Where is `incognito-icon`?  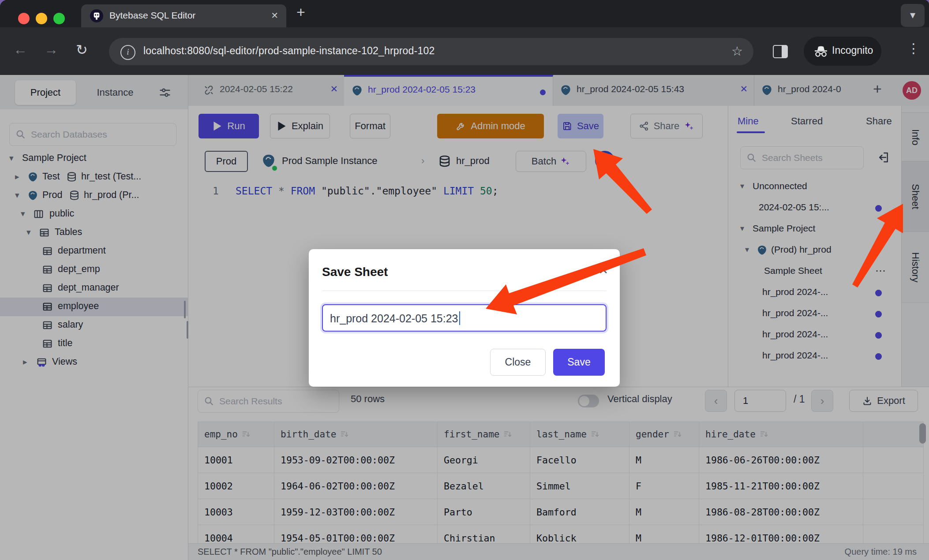 incognito-icon is located at coordinates (821, 51).